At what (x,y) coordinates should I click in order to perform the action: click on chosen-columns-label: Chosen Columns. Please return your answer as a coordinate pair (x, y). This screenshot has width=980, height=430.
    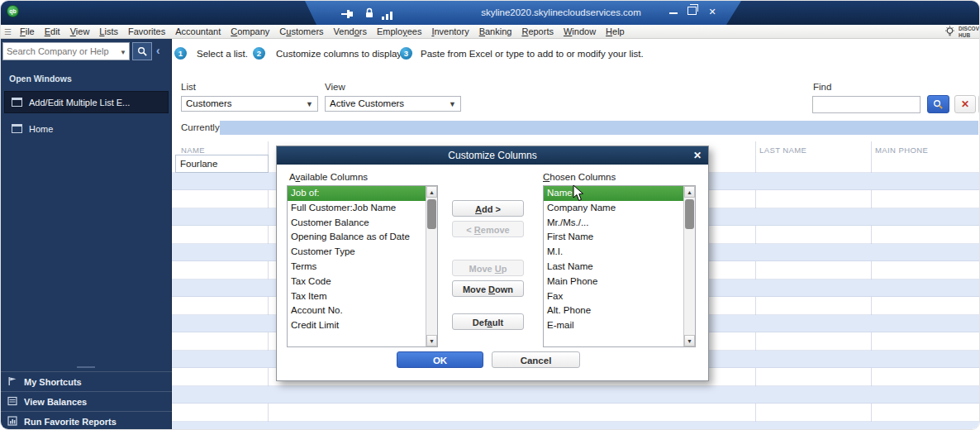
    Looking at the image, I should click on (579, 177).